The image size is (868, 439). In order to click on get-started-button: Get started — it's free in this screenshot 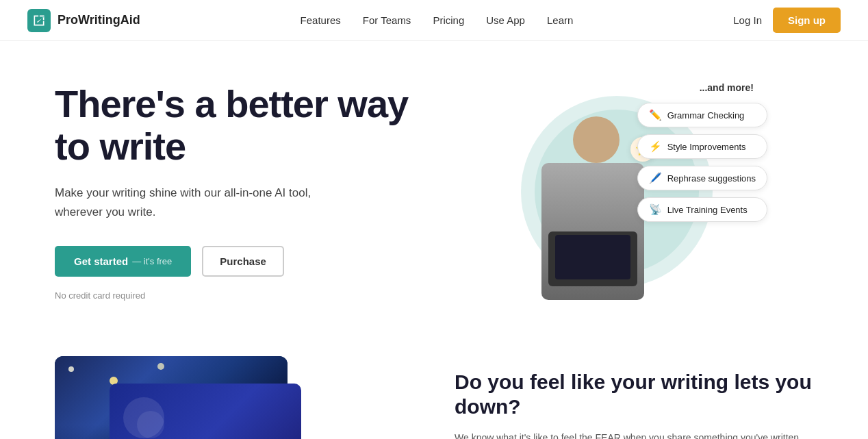, I will do `click(123, 262)`.